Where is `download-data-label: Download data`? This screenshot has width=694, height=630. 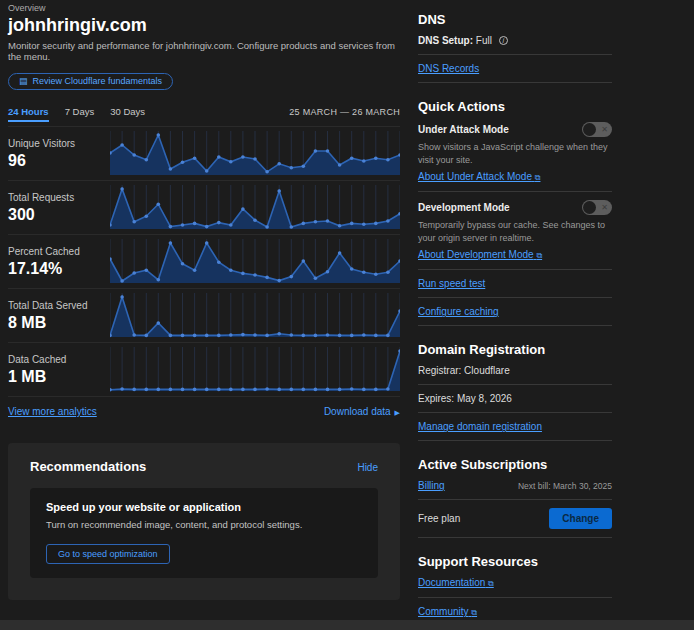 download-data-label: Download data is located at coordinates (358, 412).